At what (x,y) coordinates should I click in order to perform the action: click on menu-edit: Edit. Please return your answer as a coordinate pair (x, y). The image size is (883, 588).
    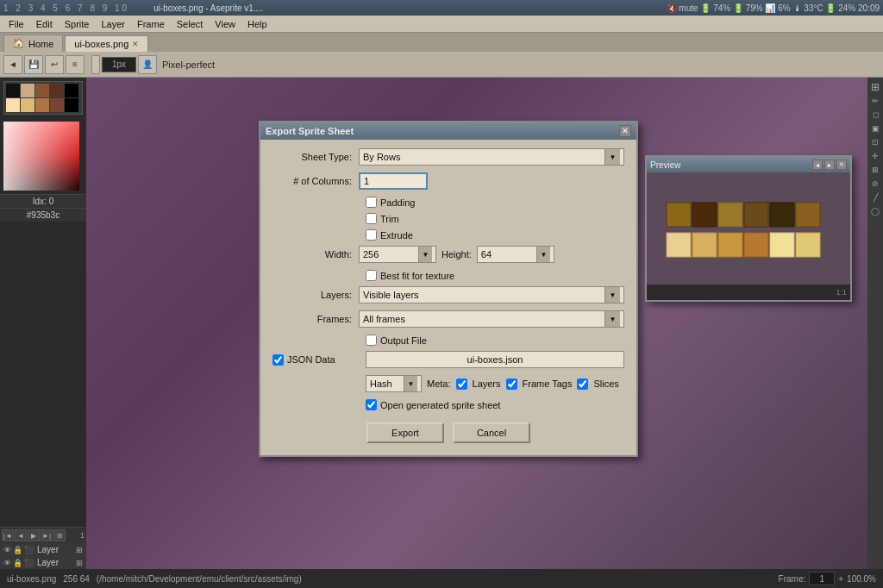
    Looking at the image, I should click on (45, 24).